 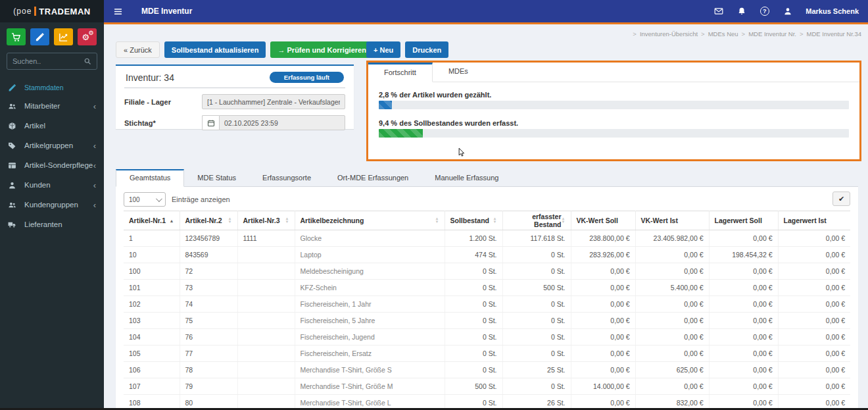 What do you see at coordinates (842, 199) in the screenshot?
I see `column-toggle-button: ✔` at bounding box center [842, 199].